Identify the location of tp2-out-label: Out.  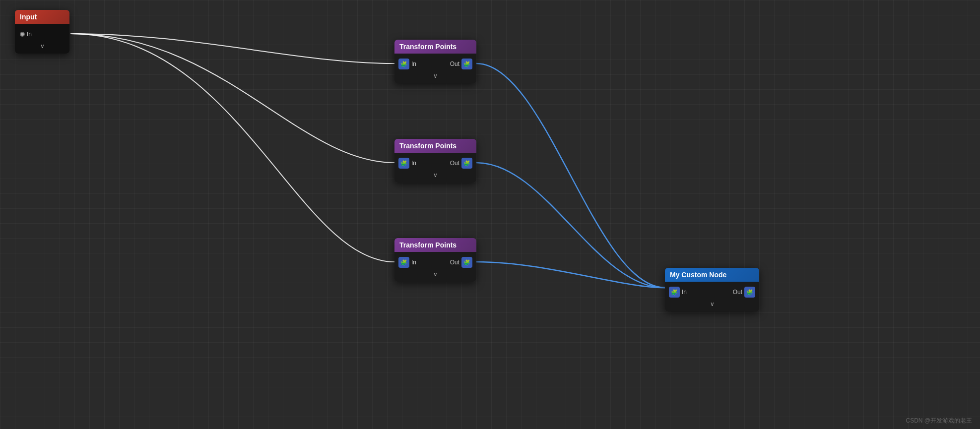
(455, 163).